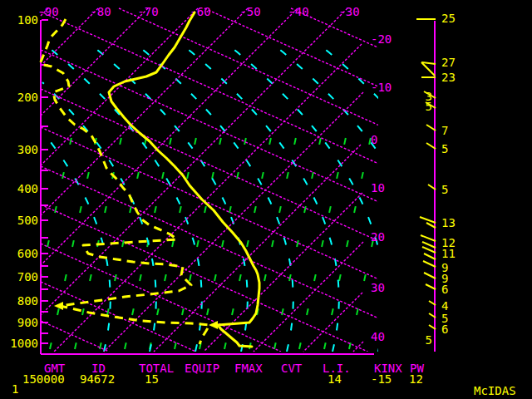  I want to click on field-label-fmax: FMAX, so click(249, 368).